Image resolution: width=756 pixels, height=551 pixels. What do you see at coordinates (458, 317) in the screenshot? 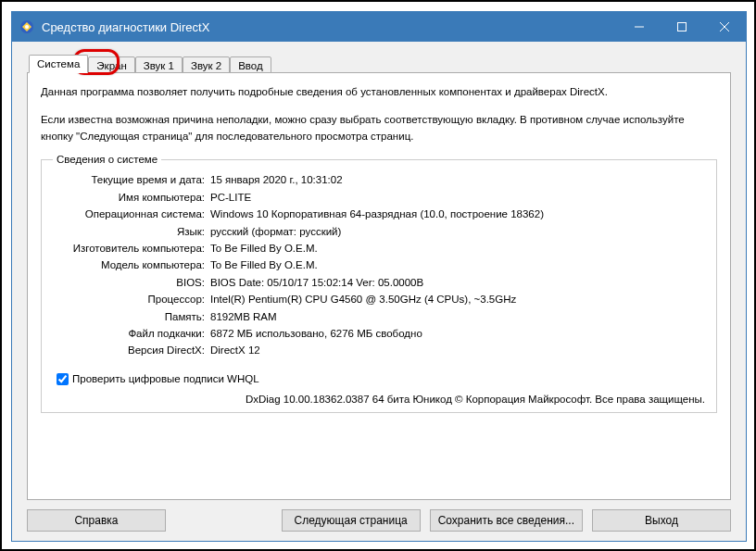
I see `info-value: 8192MB RAM` at bounding box center [458, 317].